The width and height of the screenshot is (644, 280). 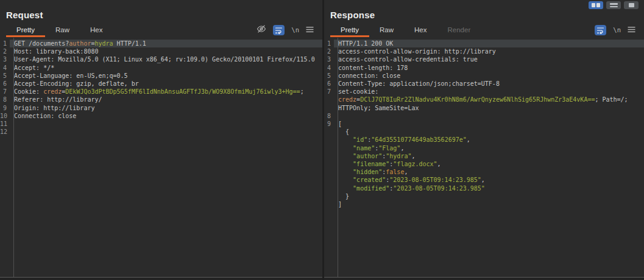 I want to click on line-content: connection: close, so click(x=489, y=75).